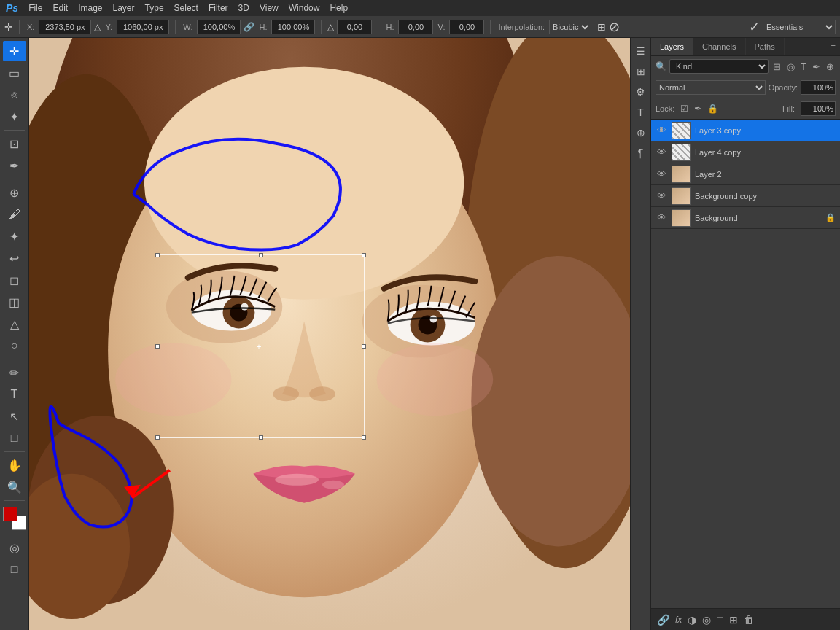 This screenshot has width=840, height=630. What do you see at coordinates (745, 218) in the screenshot?
I see `layer-item-background: 👁 Background 🔒` at bounding box center [745, 218].